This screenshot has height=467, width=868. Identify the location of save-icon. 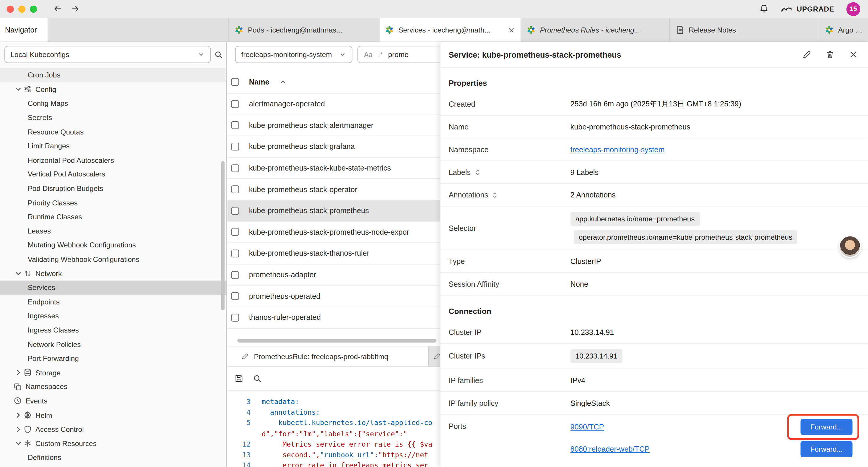
(239, 379).